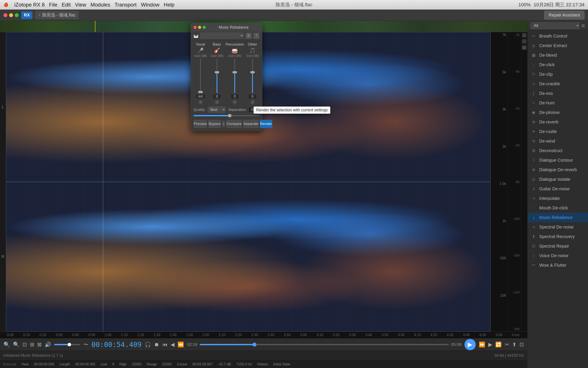  I want to click on menu-modules: Modules, so click(101, 5).